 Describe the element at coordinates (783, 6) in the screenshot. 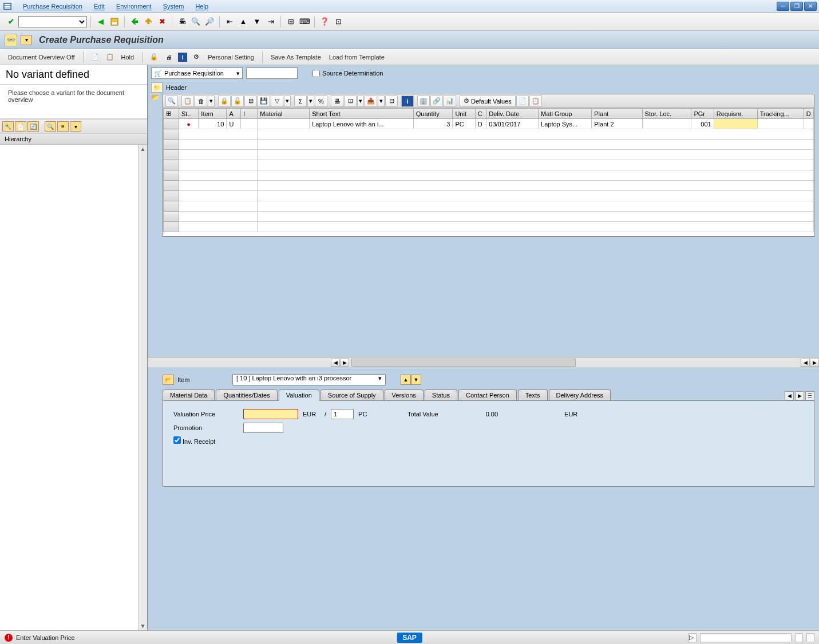

I see `window-minimize-button: ─` at that location.